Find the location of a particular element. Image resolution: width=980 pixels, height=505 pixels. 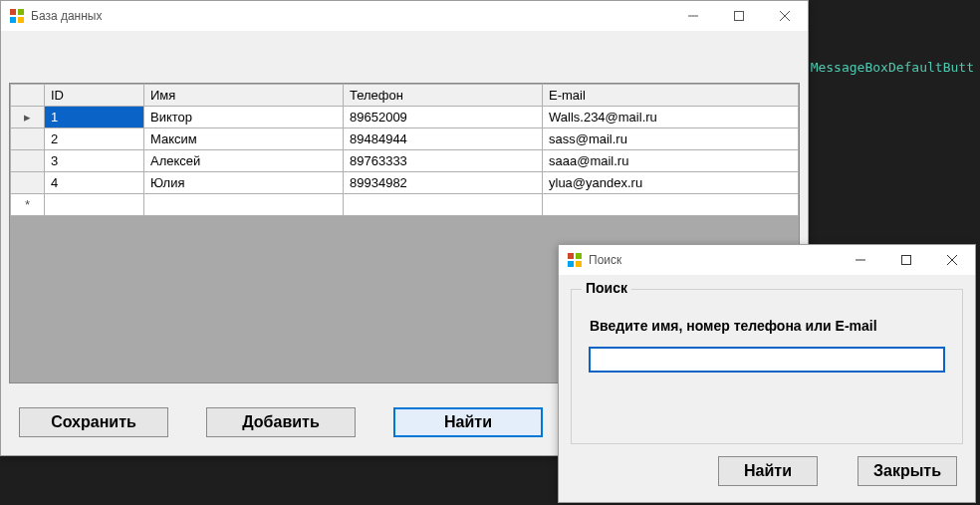

search-window-controls is located at coordinates (906, 260).